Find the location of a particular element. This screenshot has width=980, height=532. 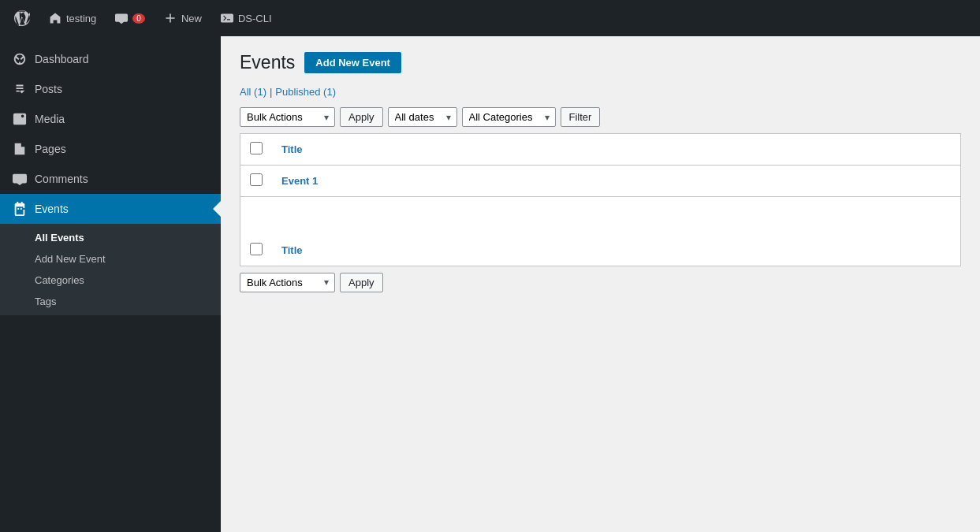

bottom-tablenav: Bulk Actions Edit Move to Trash Apply is located at coordinates (601, 282).